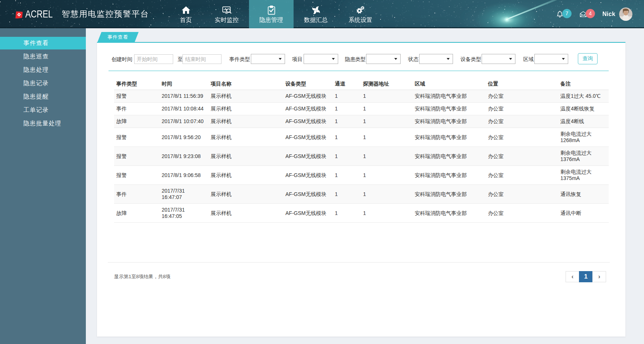 The width and height of the screenshot is (644, 344). I want to click on col-header-2: 时间, so click(184, 84).